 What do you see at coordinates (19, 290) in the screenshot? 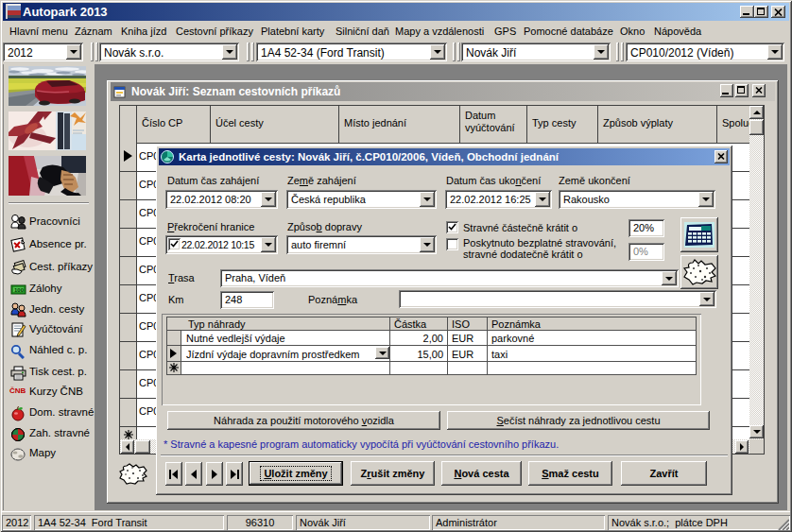
I see `svg-text: 100` at bounding box center [19, 290].